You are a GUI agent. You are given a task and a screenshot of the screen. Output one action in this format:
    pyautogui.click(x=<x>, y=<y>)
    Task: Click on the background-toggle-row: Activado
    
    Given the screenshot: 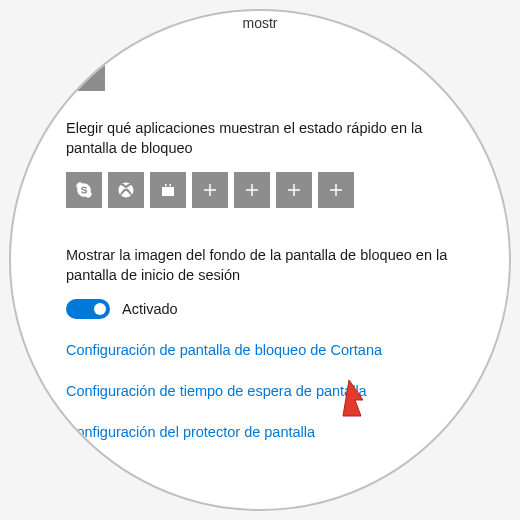 What is the action you would take?
    pyautogui.click(x=270, y=309)
    